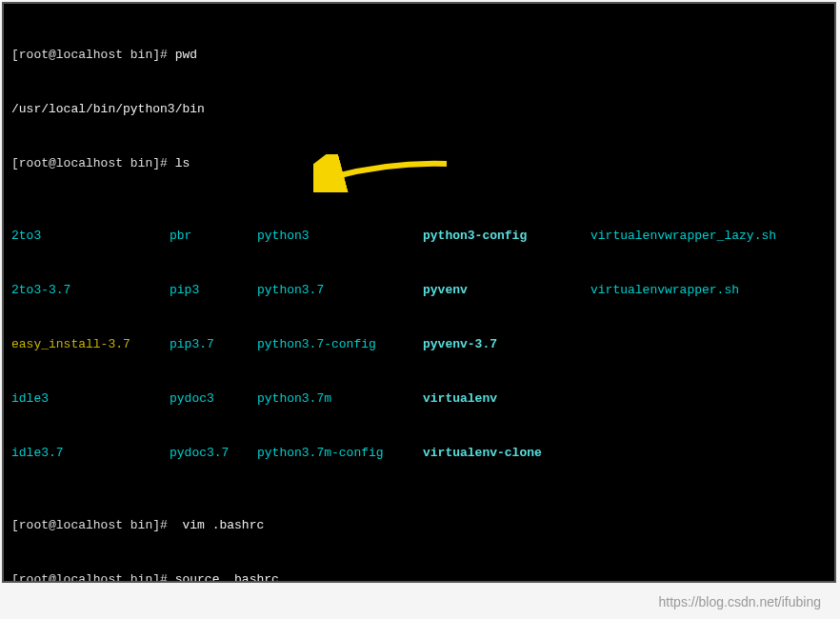  Describe the element at coordinates (709, 345) in the screenshot. I see `ls-item` at that location.